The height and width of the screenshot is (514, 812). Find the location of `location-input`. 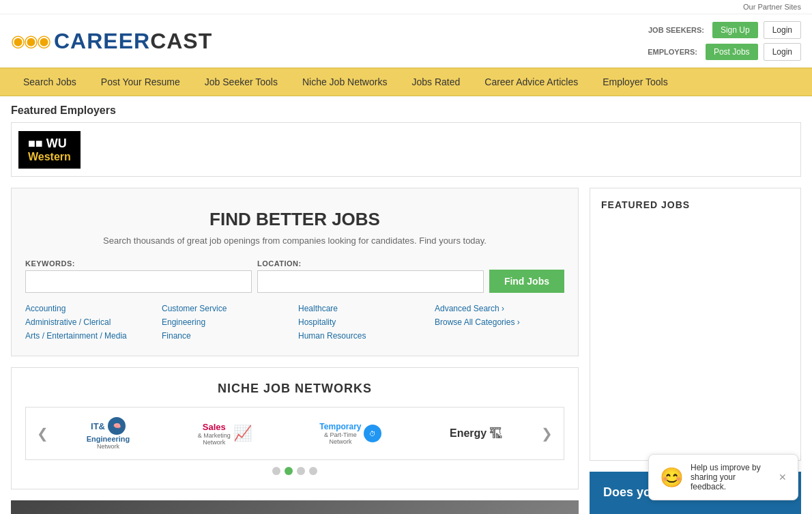

location-input is located at coordinates (371, 281).